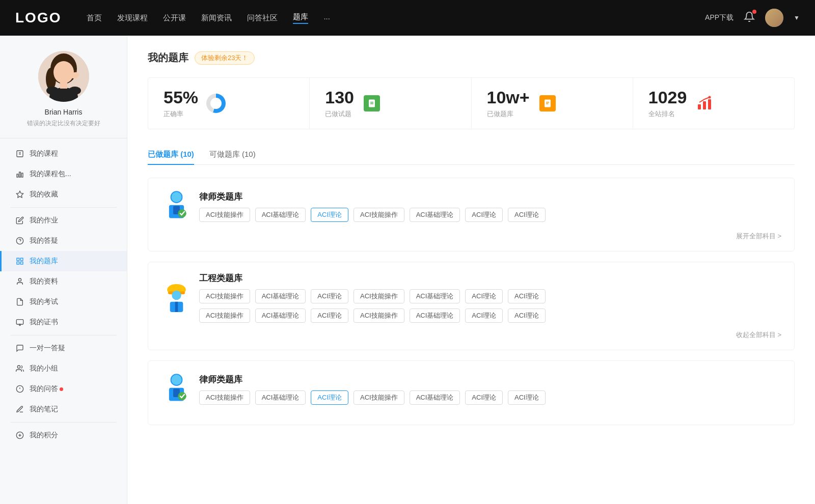 The height and width of the screenshot is (504, 815). Describe the element at coordinates (63, 174) in the screenshot. I see `sidebar-item-course-package: 我的课程包...` at that location.